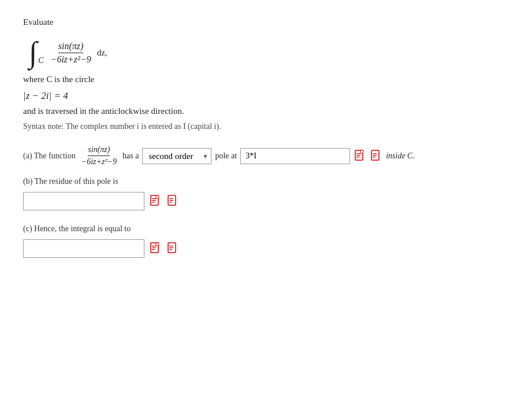 The width and height of the screenshot is (532, 396). What do you see at coordinates (266, 96) in the screenshot?
I see `modulus-expression: |z − 2i| = 4` at bounding box center [266, 96].